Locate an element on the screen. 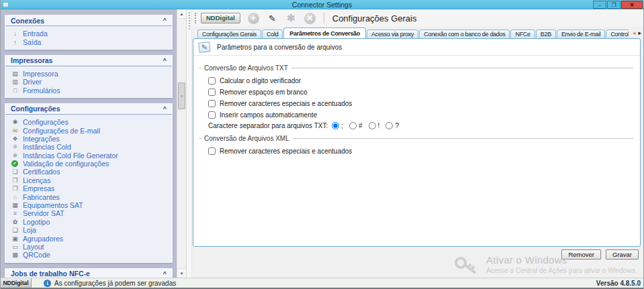 This screenshot has height=289, width=644. sidebar-item-formularios: □ Formulários is located at coordinates (89, 91).